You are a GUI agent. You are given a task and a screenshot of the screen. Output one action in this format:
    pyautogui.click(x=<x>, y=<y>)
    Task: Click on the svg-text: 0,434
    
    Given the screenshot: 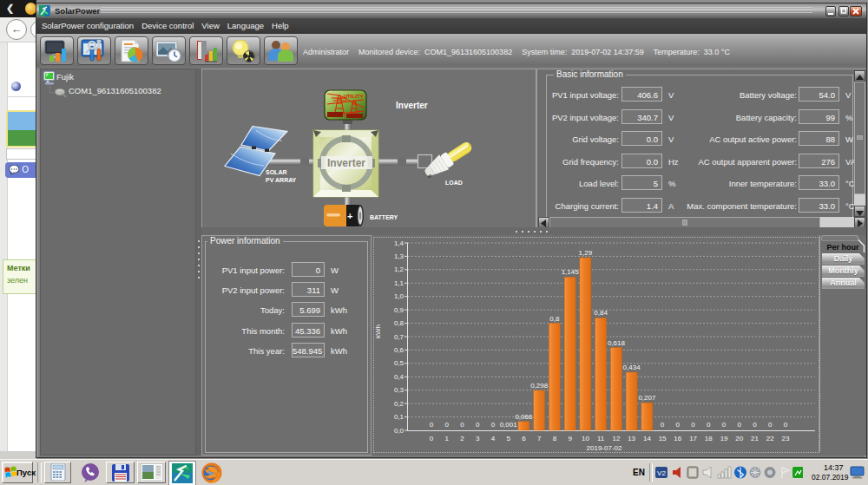 What is the action you would take?
    pyautogui.click(x=632, y=368)
    